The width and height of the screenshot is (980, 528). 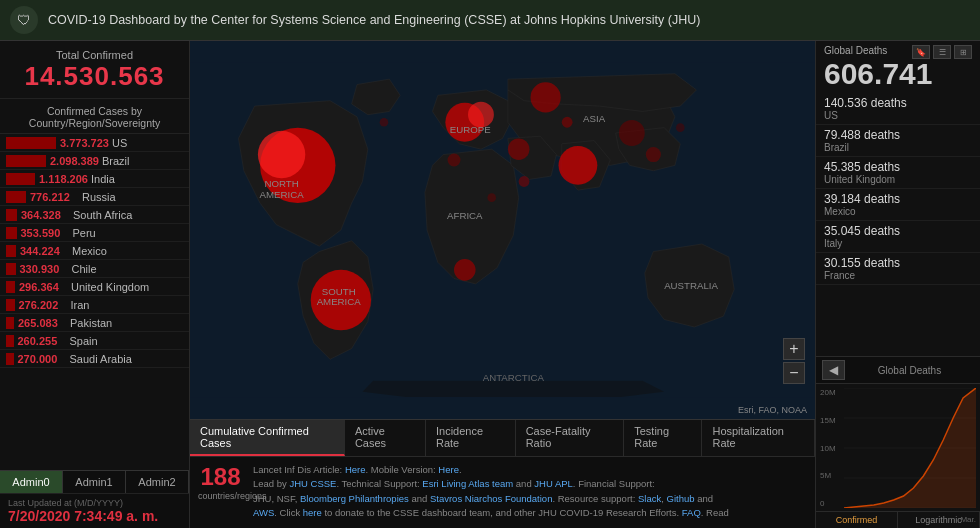 I want to click on github-link: Github, so click(x=681, y=498).